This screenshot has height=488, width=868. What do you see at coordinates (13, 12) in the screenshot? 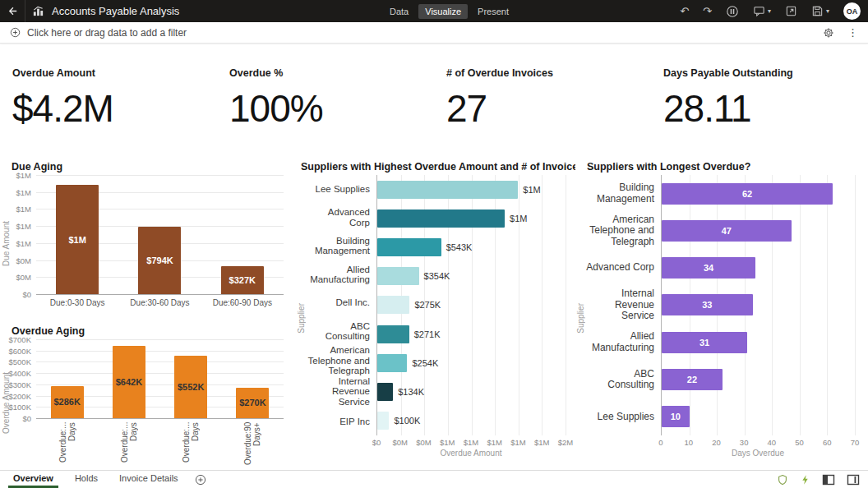
I see `back-button` at bounding box center [13, 12].